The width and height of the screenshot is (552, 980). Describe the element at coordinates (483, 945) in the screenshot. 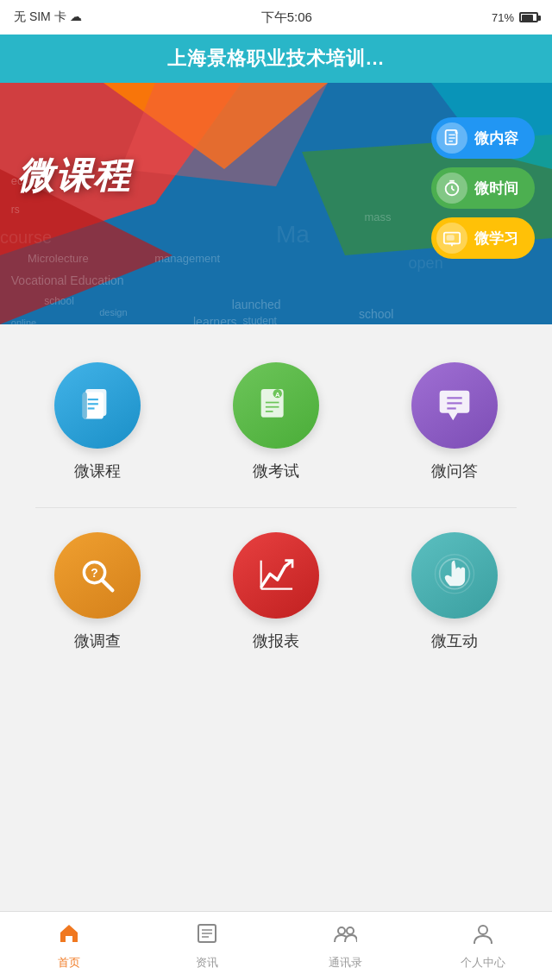

I see `tab-profile: 个人中心` at that location.